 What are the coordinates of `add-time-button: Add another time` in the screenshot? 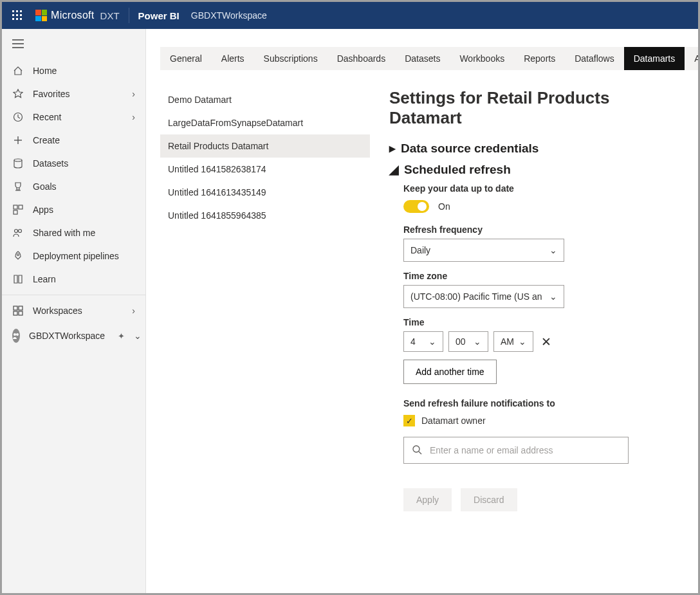 It's located at (450, 372).